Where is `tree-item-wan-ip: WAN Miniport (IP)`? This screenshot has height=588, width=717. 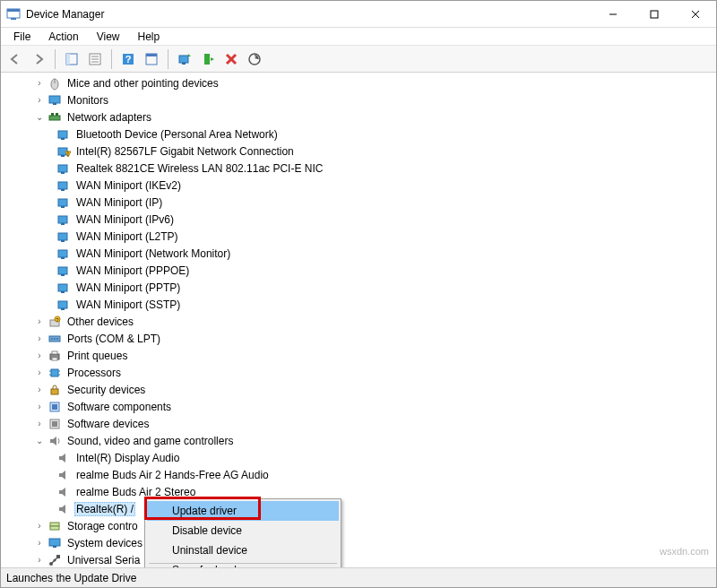 tree-item-wan-ip: WAN Miniport (IP) is located at coordinates (358, 203).